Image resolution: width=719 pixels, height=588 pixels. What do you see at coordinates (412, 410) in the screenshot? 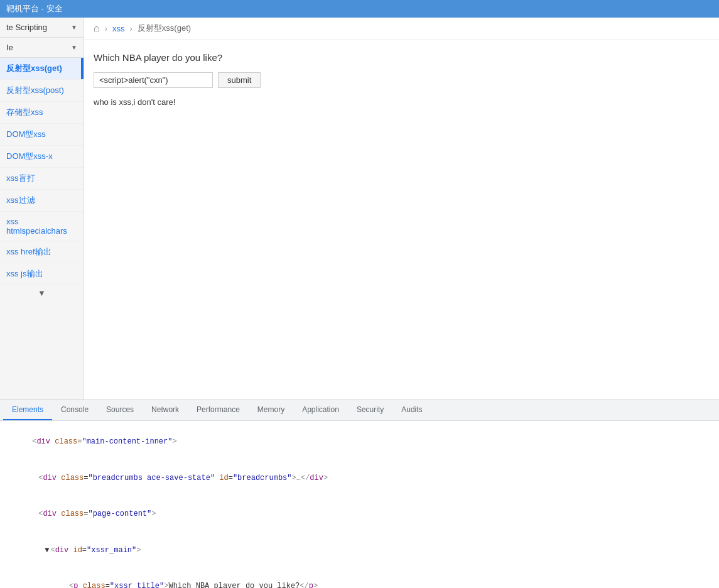
I see `tab-audits: Audits` at bounding box center [412, 410].